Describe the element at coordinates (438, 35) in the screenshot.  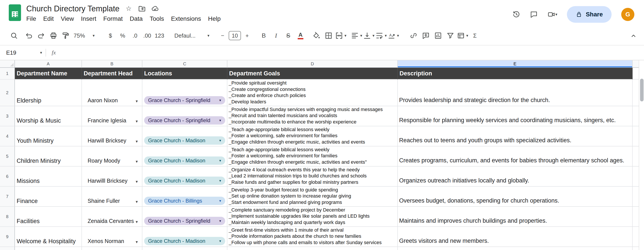
I see `insert-chart-button` at that location.